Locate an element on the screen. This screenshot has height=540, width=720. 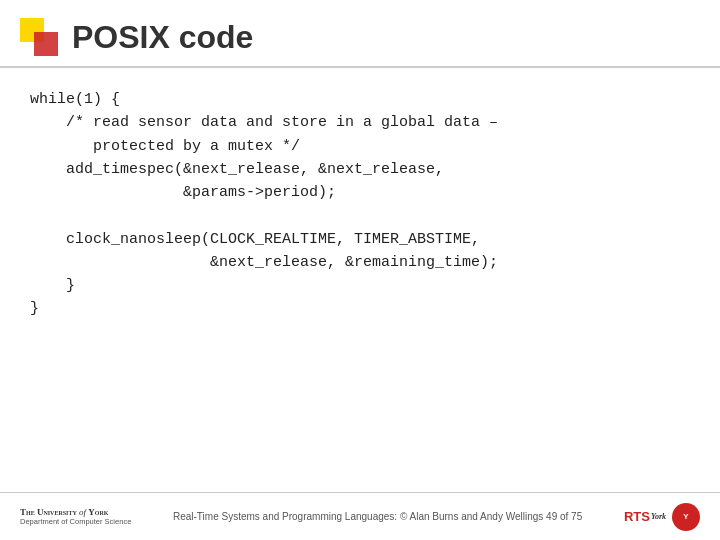
code-line-7: clock_nanosleep(CLOCK_REALTIME, TIMER_AB… is located at coordinates (255, 240).